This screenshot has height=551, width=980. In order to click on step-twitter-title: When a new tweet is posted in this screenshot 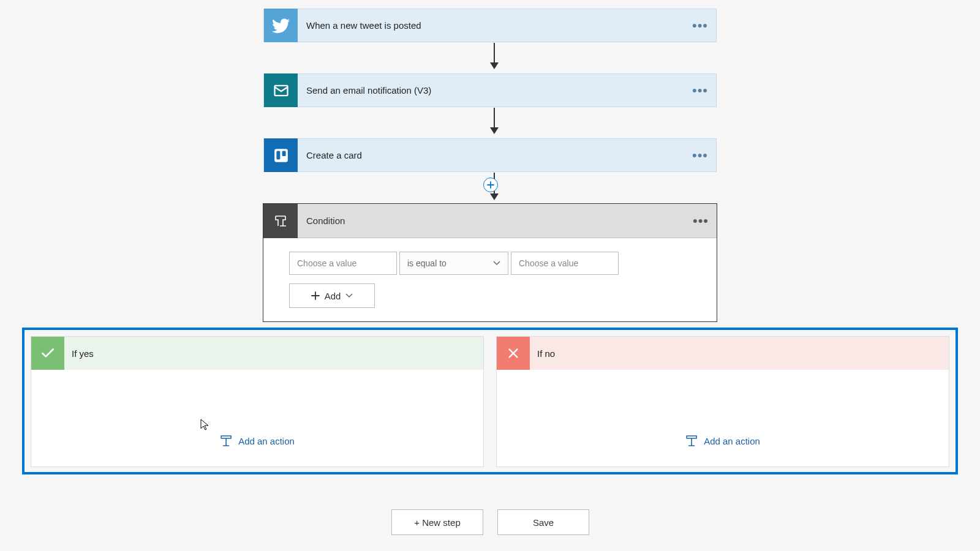, I will do `click(497, 26)`.